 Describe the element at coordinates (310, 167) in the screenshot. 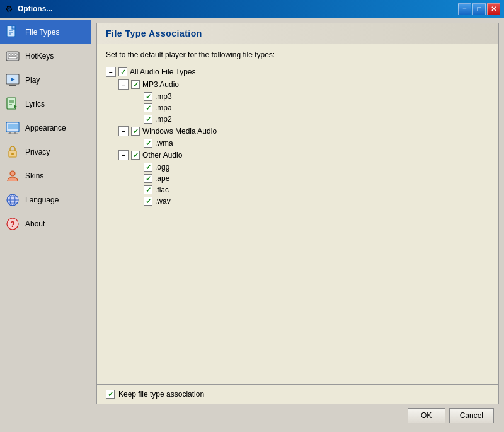

I see `tree-node: .ogg` at that location.